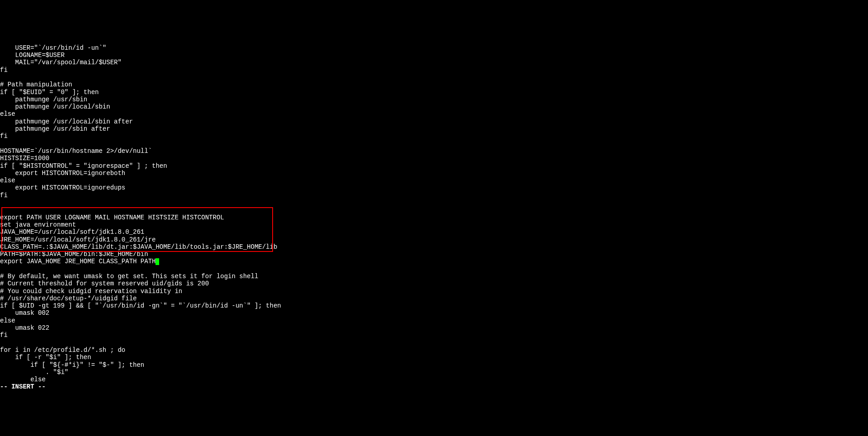 Image resolution: width=868 pixels, height=436 pixels. Describe the element at coordinates (434, 100) in the screenshot. I see `editor-line: pathmunge /usr/sbin` at that location.